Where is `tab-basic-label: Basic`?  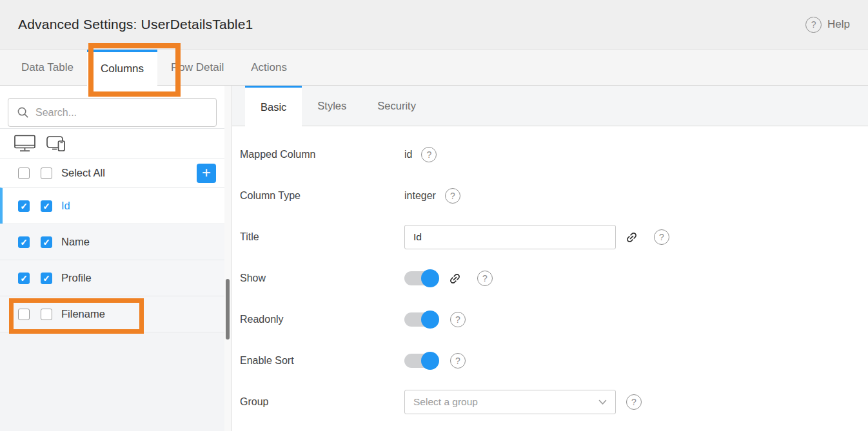 tab-basic-label: Basic is located at coordinates (273, 107).